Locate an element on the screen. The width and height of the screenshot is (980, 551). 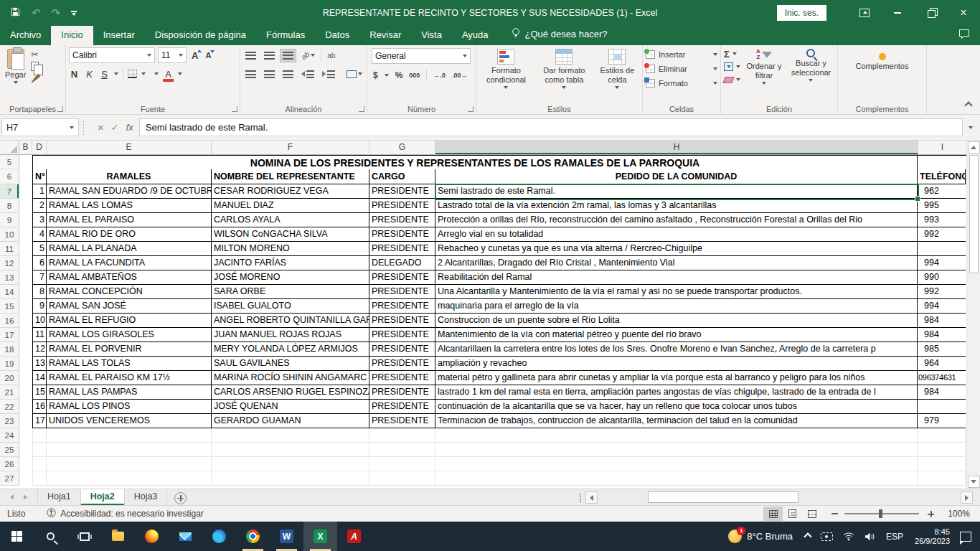
column-header-i: I is located at coordinates (943, 148).